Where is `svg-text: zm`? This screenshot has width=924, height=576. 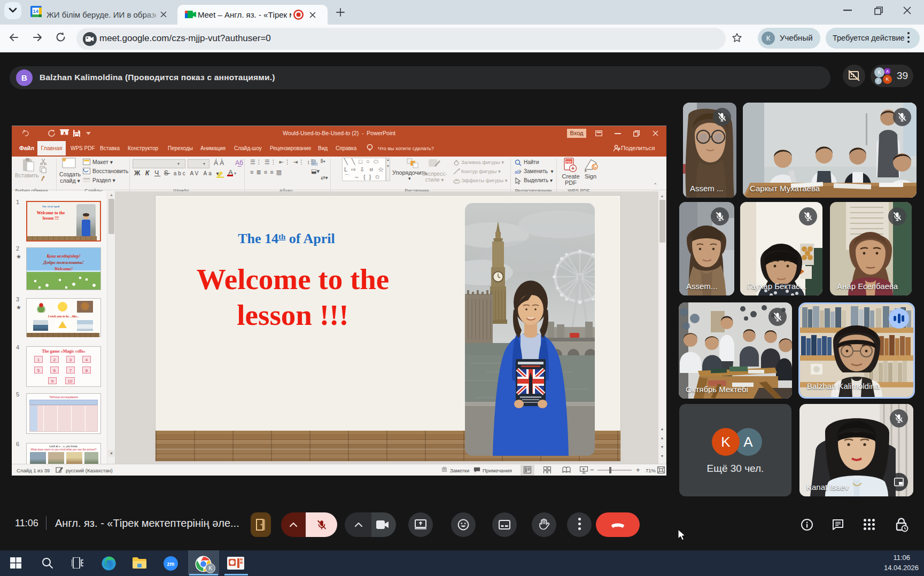 svg-text: zm is located at coordinates (171, 564).